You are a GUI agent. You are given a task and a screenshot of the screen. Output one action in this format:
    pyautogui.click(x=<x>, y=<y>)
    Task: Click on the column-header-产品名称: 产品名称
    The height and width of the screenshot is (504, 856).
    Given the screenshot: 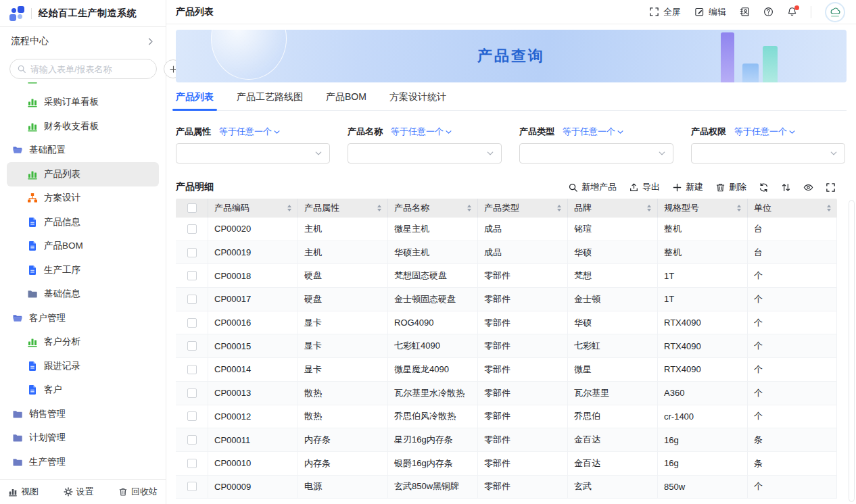 What is the action you would take?
    pyautogui.click(x=433, y=208)
    